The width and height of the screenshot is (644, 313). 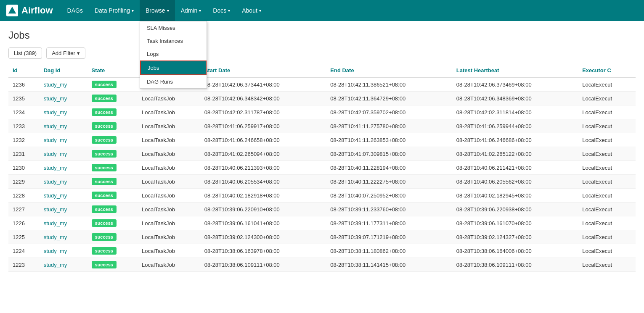 I want to click on cell-start-date: 08-28T10:40:02.182918+08:00, so click(x=263, y=196).